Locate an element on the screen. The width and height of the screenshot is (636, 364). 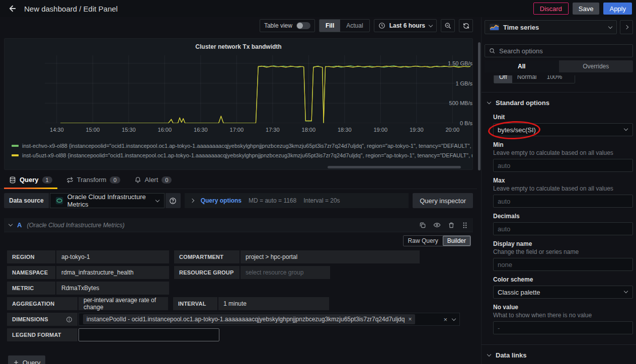
decimals-input is located at coordinates (563, 229).